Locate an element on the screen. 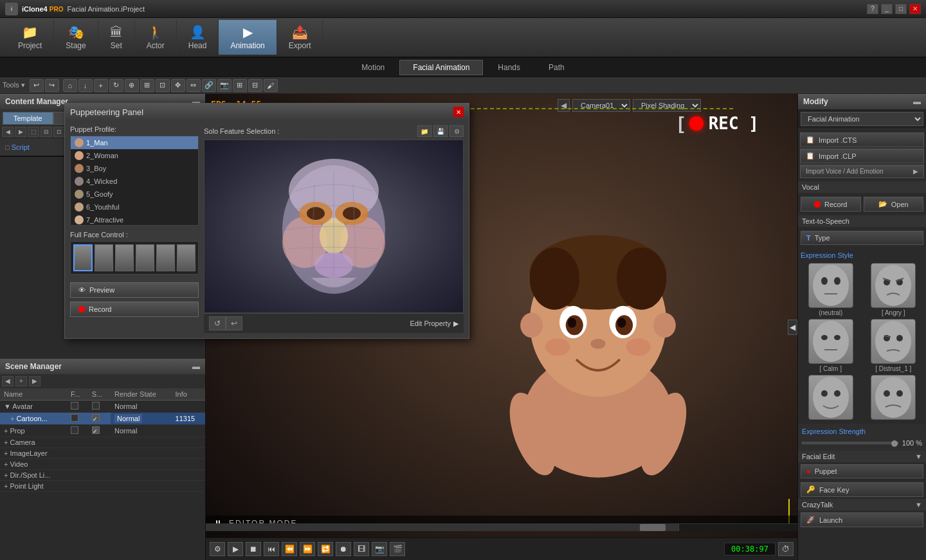 Image resolution: width=926 pixels, height=560 pixels. import-voice-button: Import Voice / Add Emotion ▶ is located at coordinates (862, 171).